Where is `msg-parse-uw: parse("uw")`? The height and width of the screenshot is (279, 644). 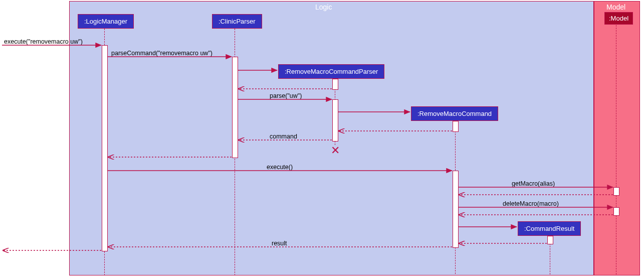
msg-parse-uw: parse("uw") is located at coordinates (286, 96).